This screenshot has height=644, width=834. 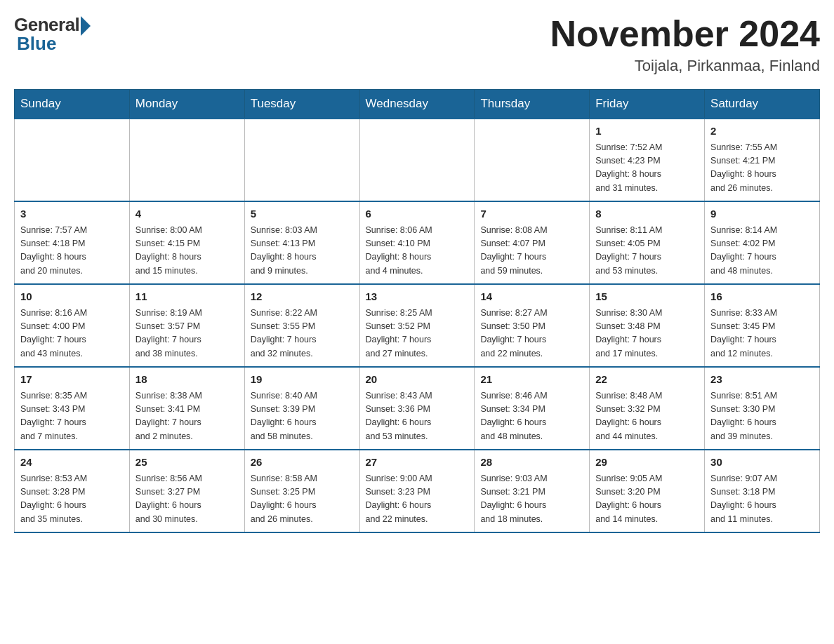 I want to click on day-number: 11, so click(x=187, y=297).